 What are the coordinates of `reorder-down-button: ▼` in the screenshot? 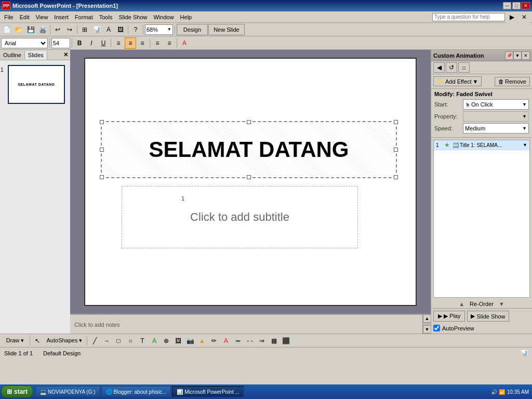 It's located at (502, 304).